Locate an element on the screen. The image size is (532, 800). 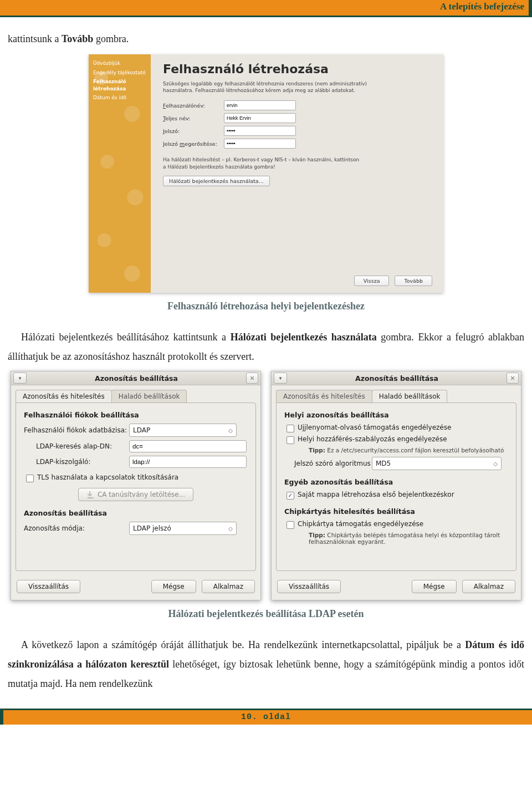
auth-dialog-advanced: ▾ Azonosítás beállítása ✕ Azonosítás és … is located at coordinates (396, 486).